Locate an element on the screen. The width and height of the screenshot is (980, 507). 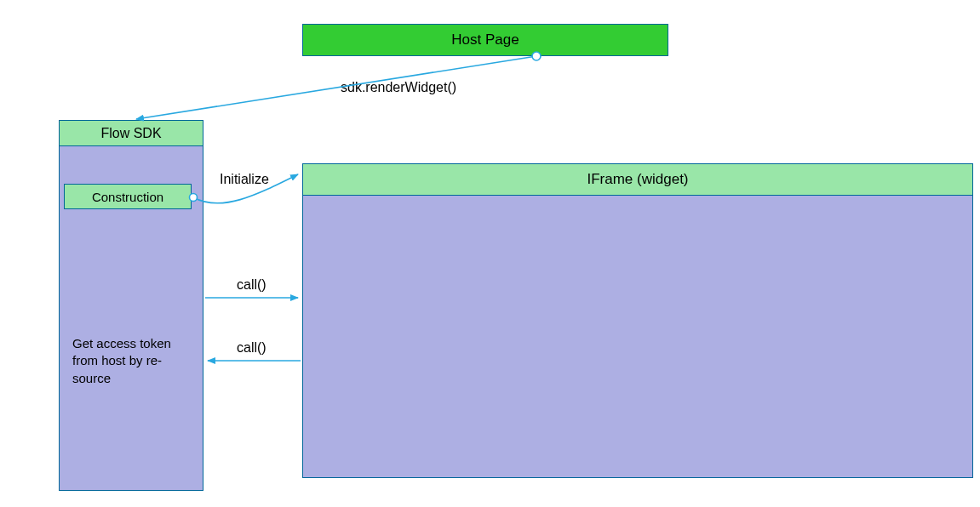
flow-sdk-box: Flow SDK Construction Get access token f… is located at coordinates (131, 305).